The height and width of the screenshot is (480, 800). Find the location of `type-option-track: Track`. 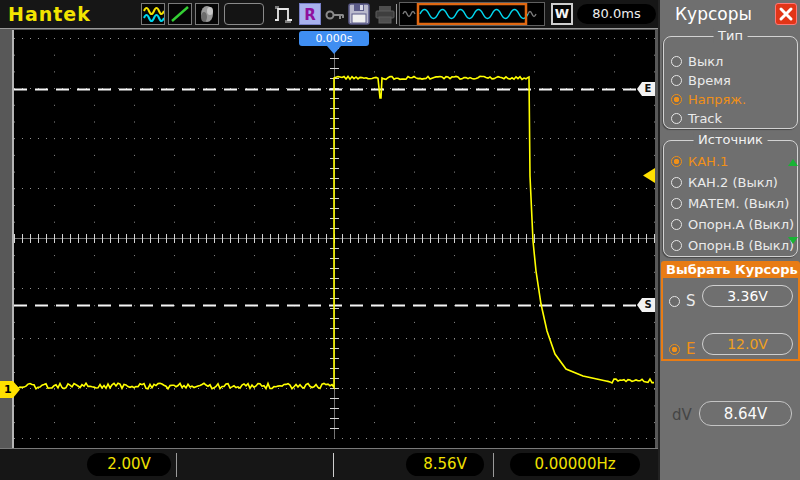

type-option-track: Track is located at coordinates (696, 118).